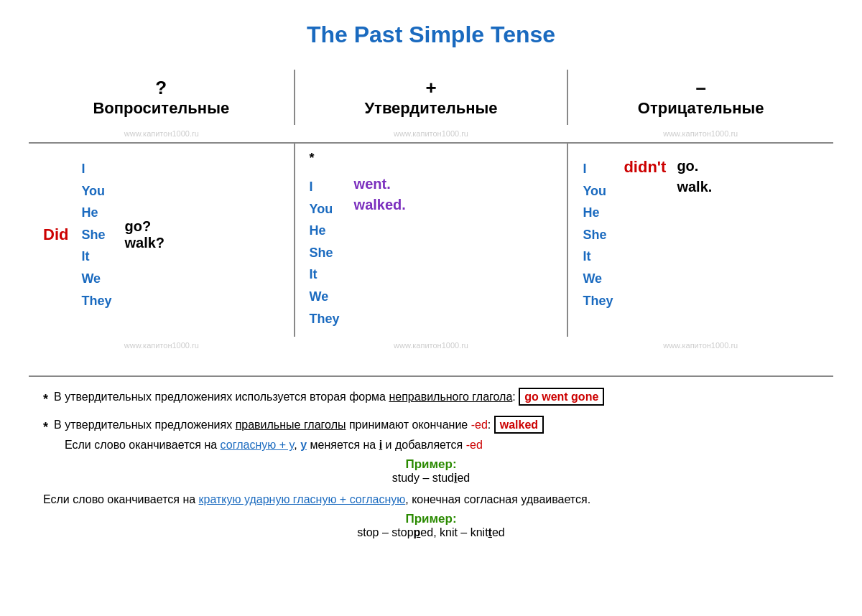  I want to click on negative-verb-walk: walk., so click(694, 187).